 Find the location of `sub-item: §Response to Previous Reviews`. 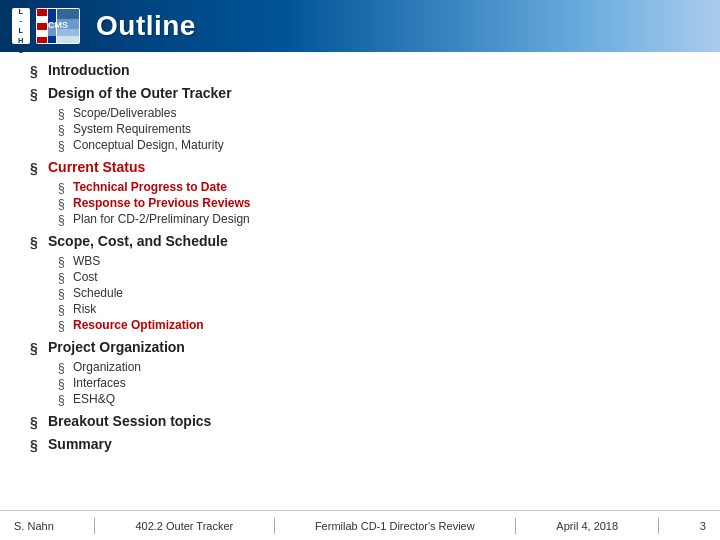

sub-item: §Response to Previous Reviews is located at coordinates (374, 204).